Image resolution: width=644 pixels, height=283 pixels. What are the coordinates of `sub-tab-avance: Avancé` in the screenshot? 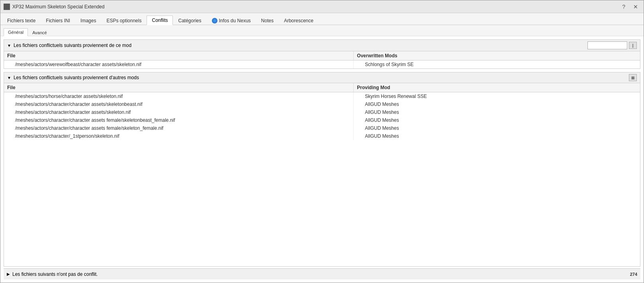 It's located at (40, 33).